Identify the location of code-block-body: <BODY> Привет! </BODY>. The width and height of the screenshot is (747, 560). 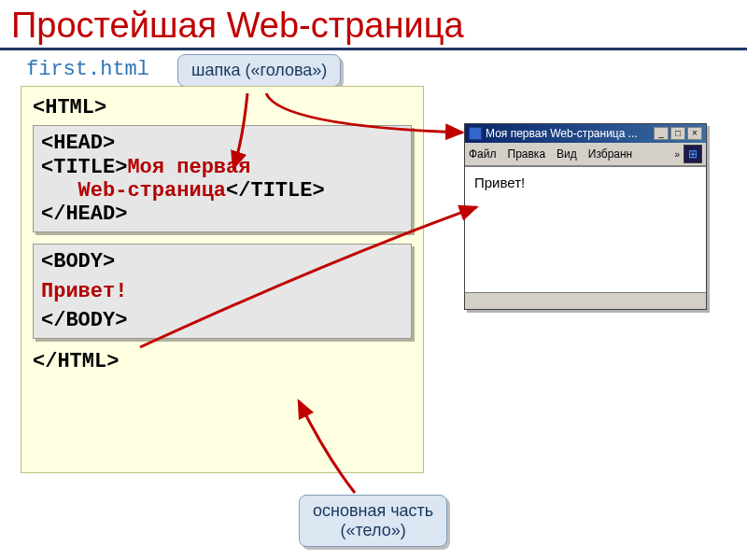
(222, 291).